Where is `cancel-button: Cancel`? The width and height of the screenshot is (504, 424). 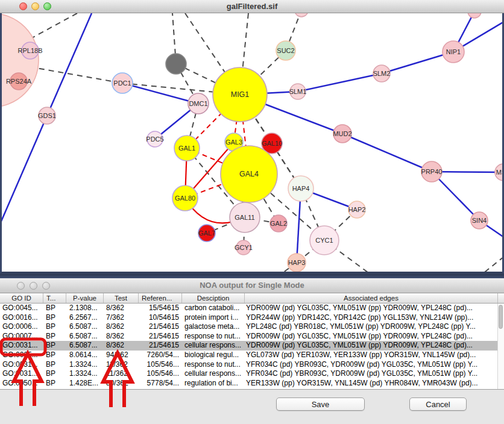
cancel-button: Cancel is located at coordinates (438, 404).